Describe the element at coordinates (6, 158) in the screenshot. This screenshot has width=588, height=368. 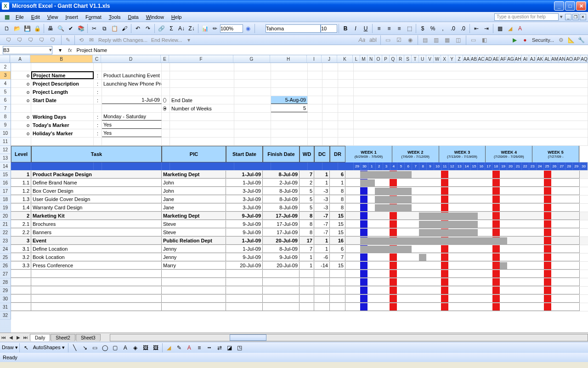
I see `row-header-13: 13` at that location.